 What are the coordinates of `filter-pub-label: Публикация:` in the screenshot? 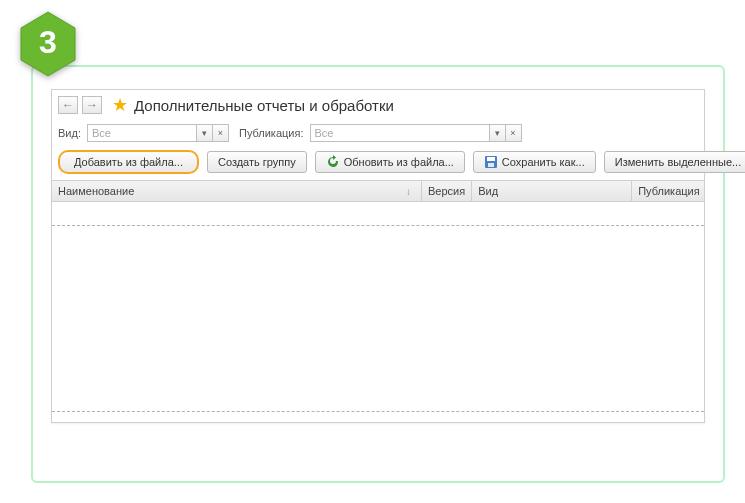 It's located at (272, 133).